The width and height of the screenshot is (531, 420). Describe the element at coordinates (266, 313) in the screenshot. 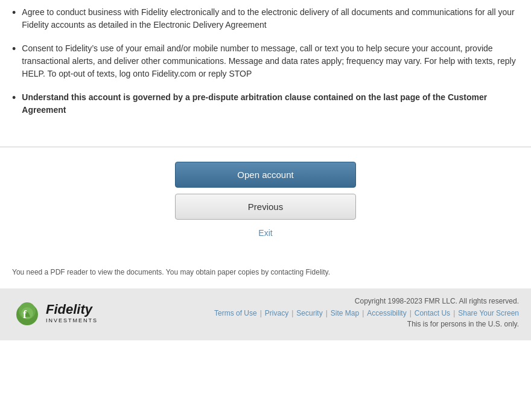

I see `footer-top: f Fidelity INVESTMENTS Copyright 1998-20…` at that location.